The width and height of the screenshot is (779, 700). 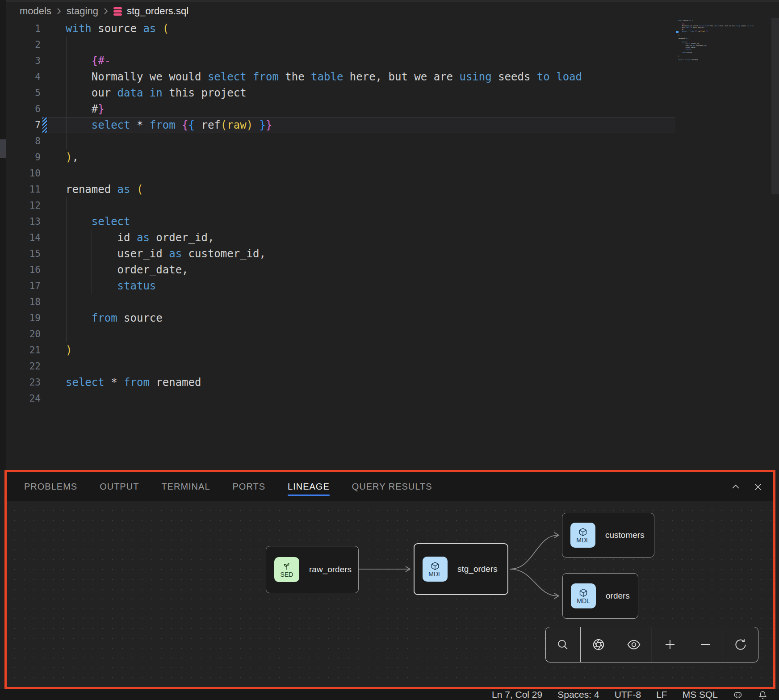 I want to click on line-number: 2, so click(x=23, y=45).